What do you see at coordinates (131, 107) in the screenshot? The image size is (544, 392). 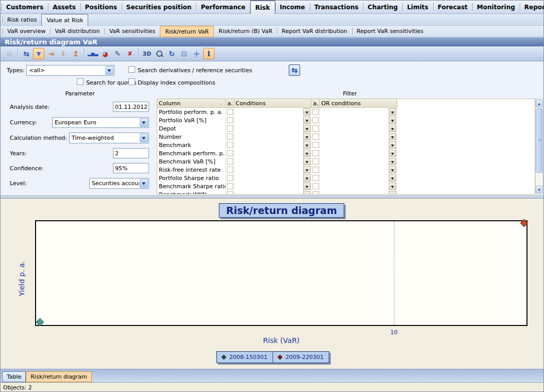 I see `analysis-date-input` at bounding box center [131, 107].